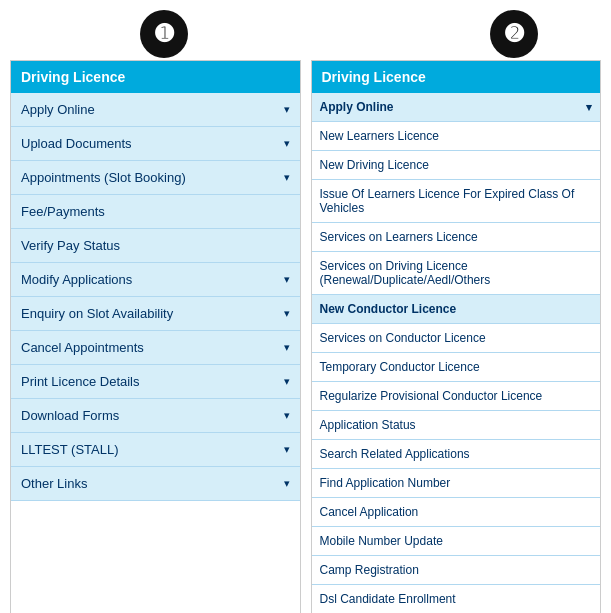  Describe the element at coordinates (156, 450) in the screenshot. I see `left-item: LLTEST (STALL)▾` at that location.